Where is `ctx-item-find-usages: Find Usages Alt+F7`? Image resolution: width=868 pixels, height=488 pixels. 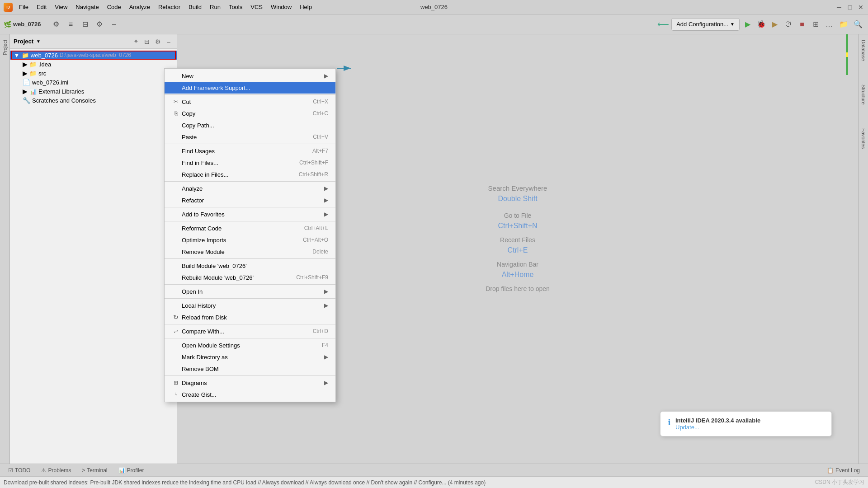 ctx-item-find-usages: Find Usages Alt+F7 is located at coordinates (250, 151).